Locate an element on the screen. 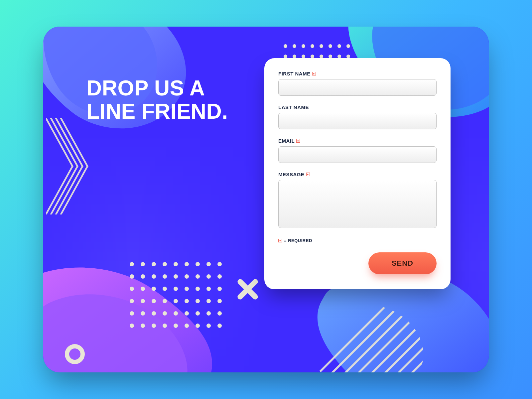 Image resolution: width=532 pixels, height=399 pixels. stripes-left-icon is located at coordinates (67, 166).